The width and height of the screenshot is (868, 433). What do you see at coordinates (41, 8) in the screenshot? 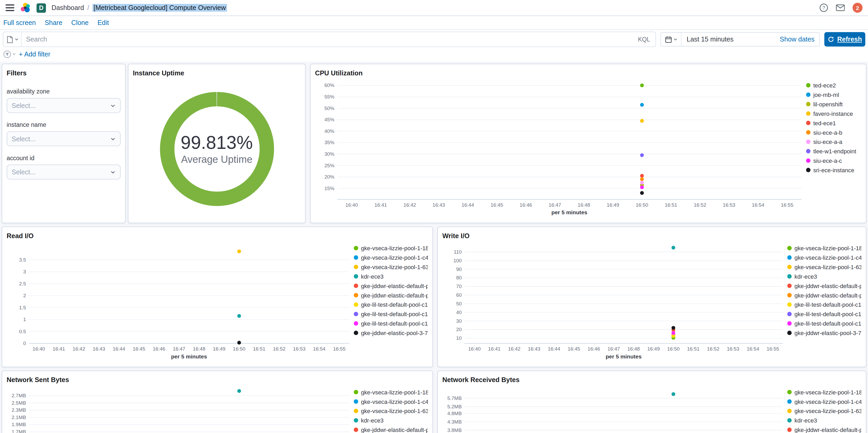
I see `space-badge: D` at bounding box center [41, 8].